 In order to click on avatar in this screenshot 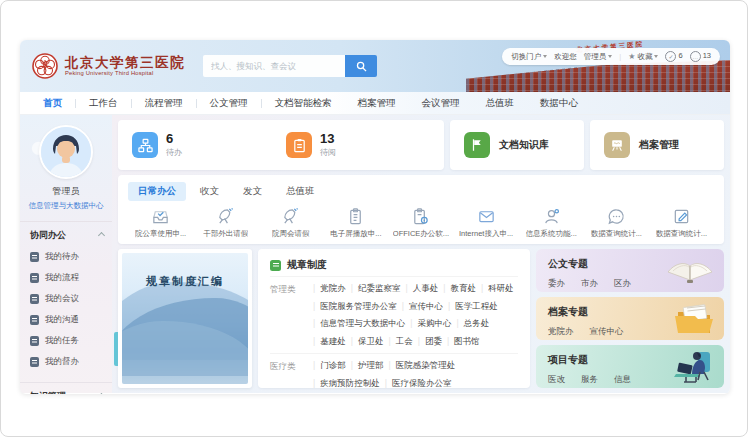, I will do `click(66, 152)`.